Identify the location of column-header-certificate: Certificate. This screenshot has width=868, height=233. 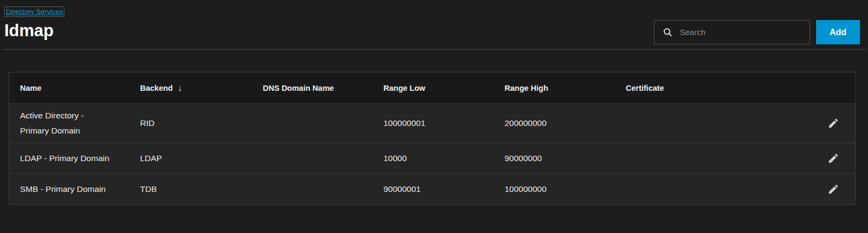
(675, 88).